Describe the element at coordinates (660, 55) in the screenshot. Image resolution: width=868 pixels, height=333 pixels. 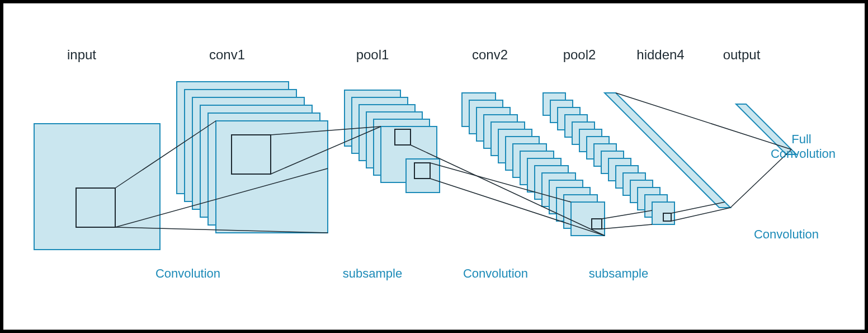
I see `label-hidden4: hidden4` at that location.